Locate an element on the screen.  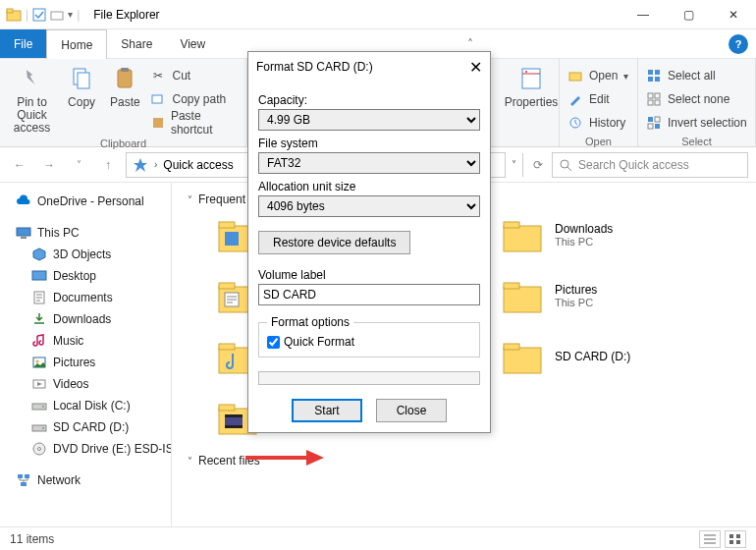
volume-label-input is located at coordinates (369, 295).